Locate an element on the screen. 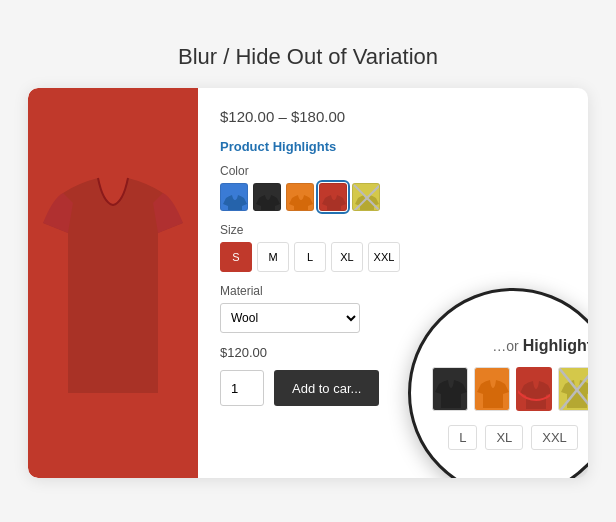 The image size is (616, 522). size-btn-m: M is located at coordinates (273, 257).